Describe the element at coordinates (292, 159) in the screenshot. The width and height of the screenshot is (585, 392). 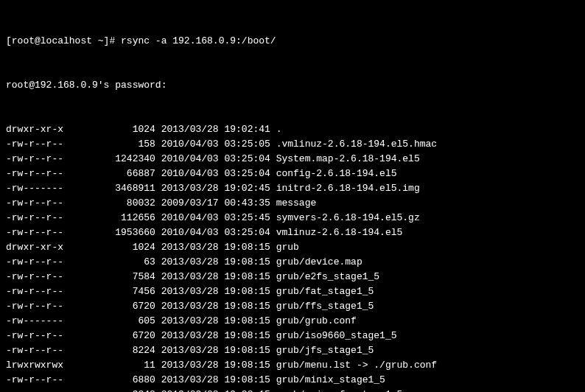
I see `listing-row: -rw-r--r-- 1242340 2010/04/03 03:25:04 S…` at that location.